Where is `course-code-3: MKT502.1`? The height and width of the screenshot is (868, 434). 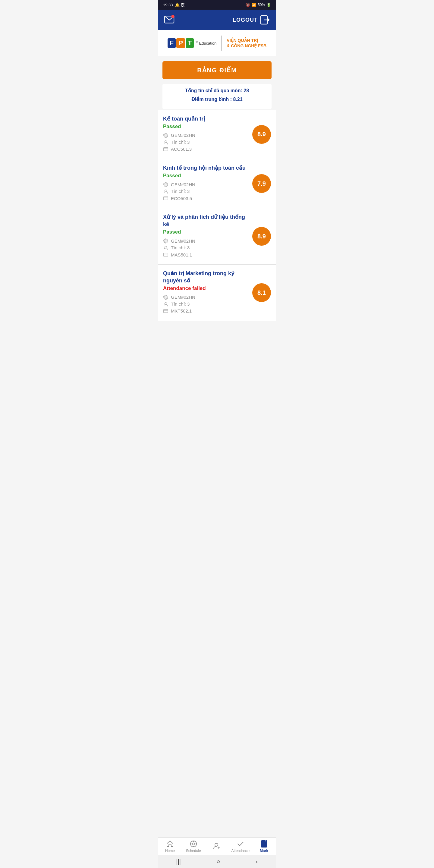 course-code-3: MKT502.1 is located at coordinates (206, 311).